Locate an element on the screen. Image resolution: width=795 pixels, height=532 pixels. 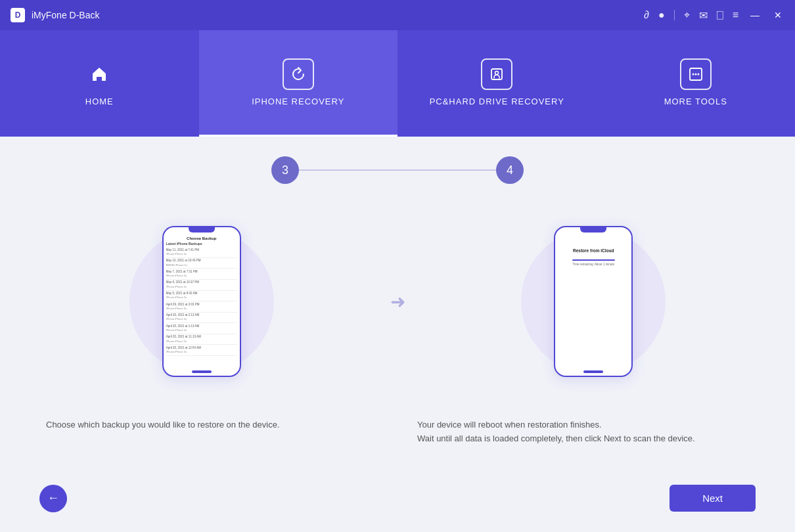
close-button: ✕ is located at coordinates (778, 15).